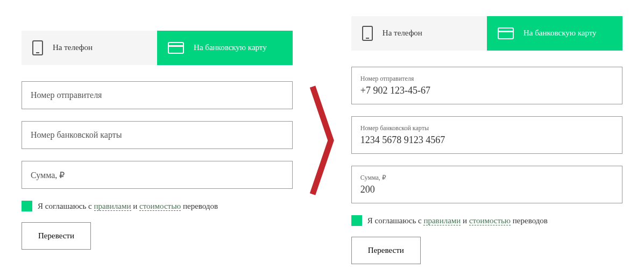 The image size is (644, 276). I want to click on amount-field: Сумма, ₽, so click(157, 175).